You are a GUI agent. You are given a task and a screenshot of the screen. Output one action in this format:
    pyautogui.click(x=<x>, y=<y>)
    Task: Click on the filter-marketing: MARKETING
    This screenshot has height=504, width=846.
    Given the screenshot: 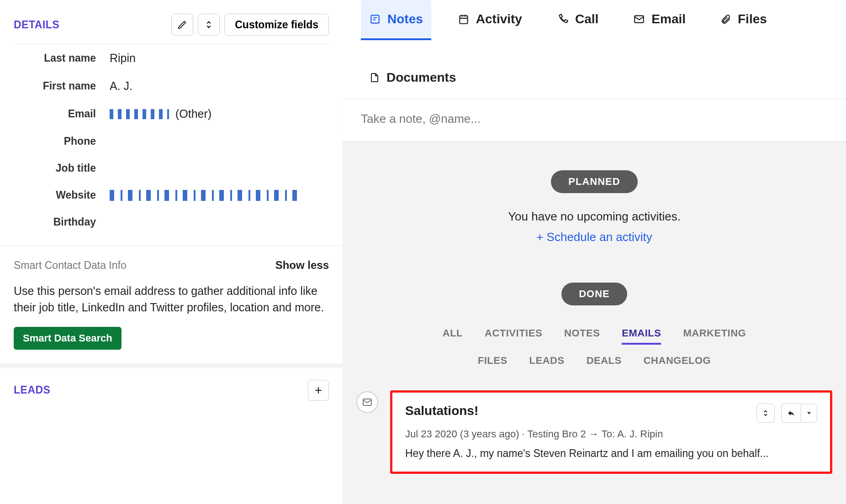 What is the action you would take?
    pyautogui.click(x=714, y=336)
    